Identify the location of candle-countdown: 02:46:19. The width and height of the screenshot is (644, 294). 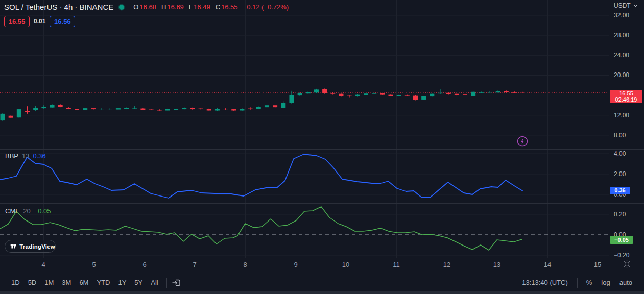
(626, 100).